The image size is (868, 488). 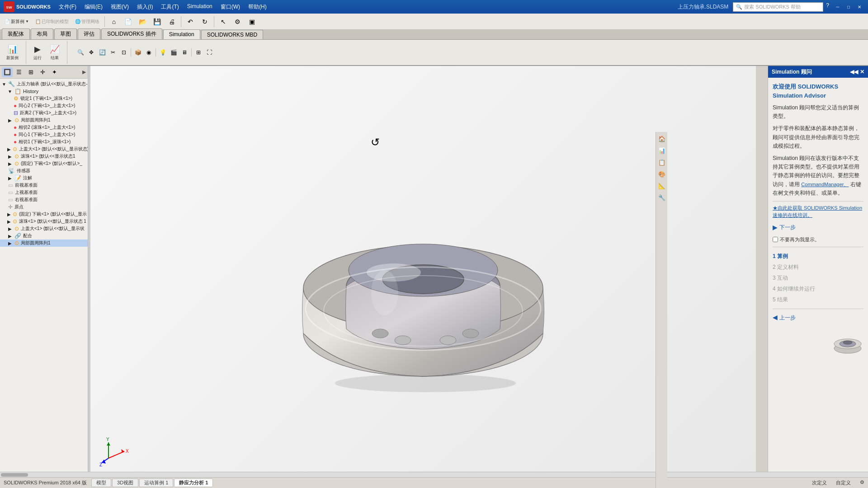 I want to click on root-toggle: ▼, so click(x=4, y=84).